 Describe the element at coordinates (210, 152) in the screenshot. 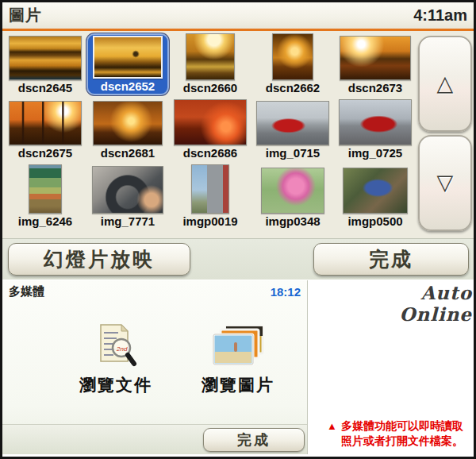

I see `photo-label: dscn2686` at that location.